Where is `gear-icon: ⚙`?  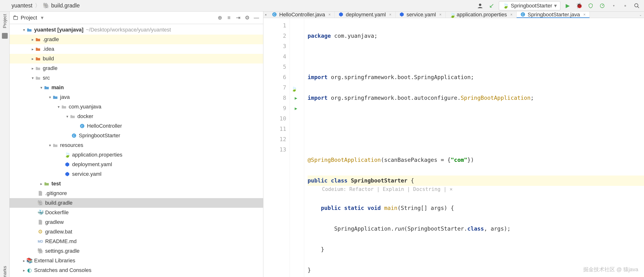
gear-icon: ⚙ is located at coordinates (248, 18).